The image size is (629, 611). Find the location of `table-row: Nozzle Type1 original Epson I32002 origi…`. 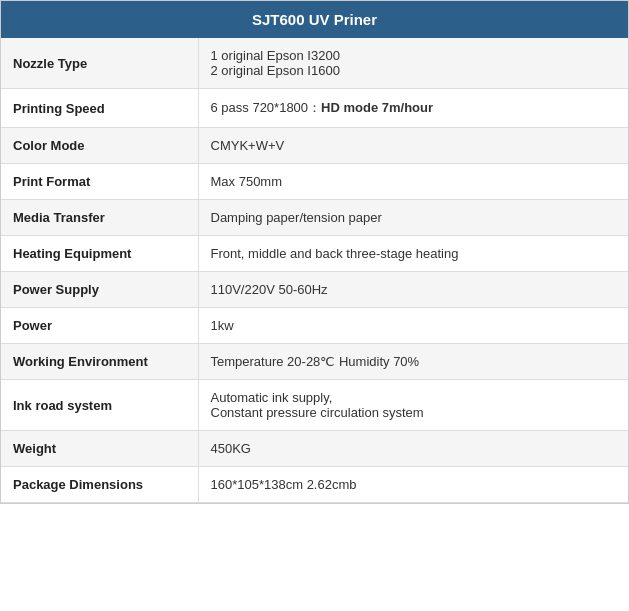

table-row: Nozzle Type1 original Epson I32002 origi… is located at coordinates (314, 64).